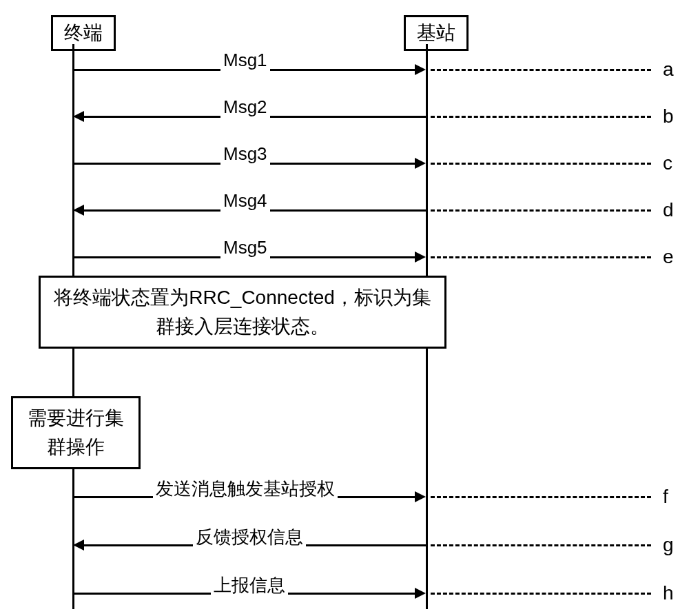 Image resolution: width=689 pixels, height=616 pixels. I want to click on note-rrc-connected: 将终端状态置为RRC_Connected，标识为集群接入层连接状态。, so click(243, 312).